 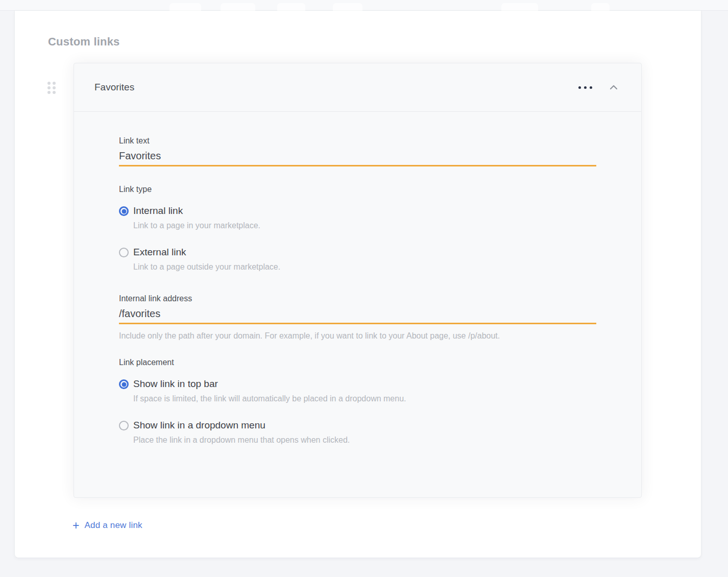 What do you see at coordinates (155, 298) in the screenshot?
I see `internal-link-address-label: Internal link address` at bounding box center [155, 298].